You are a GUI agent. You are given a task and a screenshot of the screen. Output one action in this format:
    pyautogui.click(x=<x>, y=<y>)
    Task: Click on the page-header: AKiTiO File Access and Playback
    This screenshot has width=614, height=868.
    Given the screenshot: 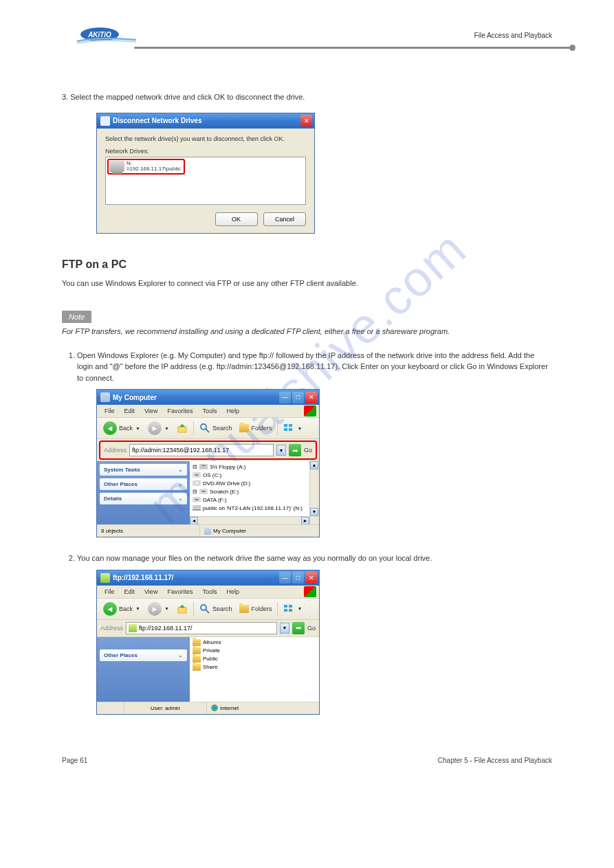 What is the action you would take?
    pyautogui.click(x=307, y=41)
    